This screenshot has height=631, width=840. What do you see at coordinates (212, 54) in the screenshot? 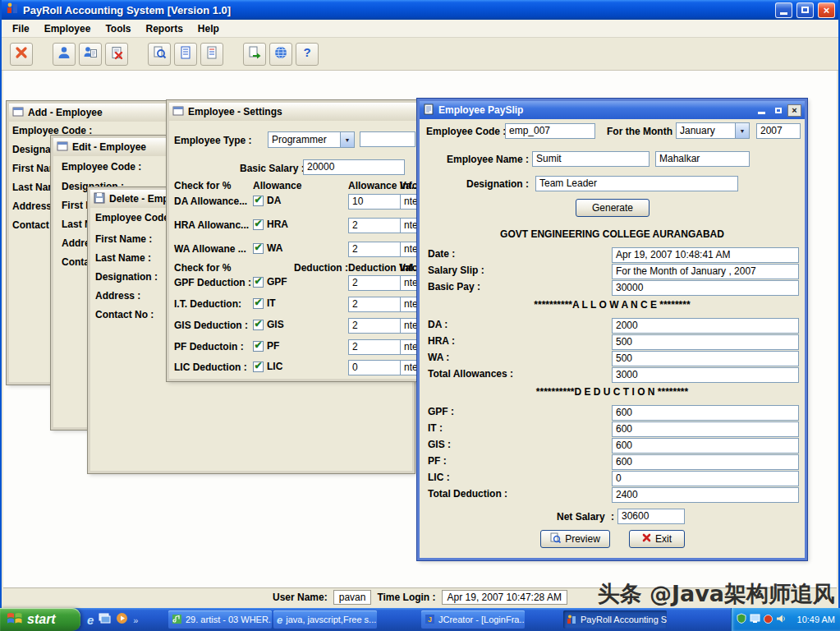
I see `toolbar-report-button` at bounding box center [212, 54].